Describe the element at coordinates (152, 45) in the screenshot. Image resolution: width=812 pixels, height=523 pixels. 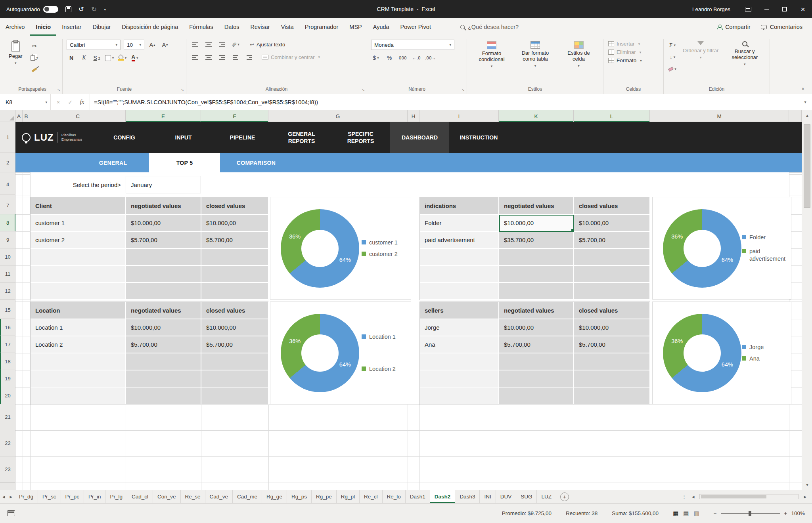
I see `increase-font-button: A▴` at that location.